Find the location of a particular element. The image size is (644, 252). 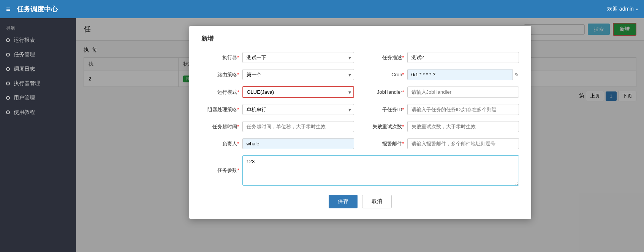

form-row-route: 路由策略* 第一个 is located at coordinates (278, 74).